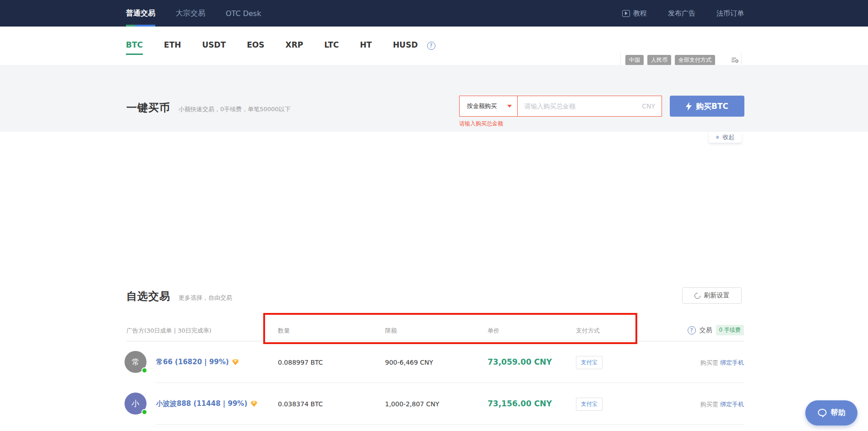 The width and height of the screenshot is (868, 431). What do you see at coordinates (838, 413) in the screenshot?
I see `help-button-label: 帮助` at bounding box center [838, 413].